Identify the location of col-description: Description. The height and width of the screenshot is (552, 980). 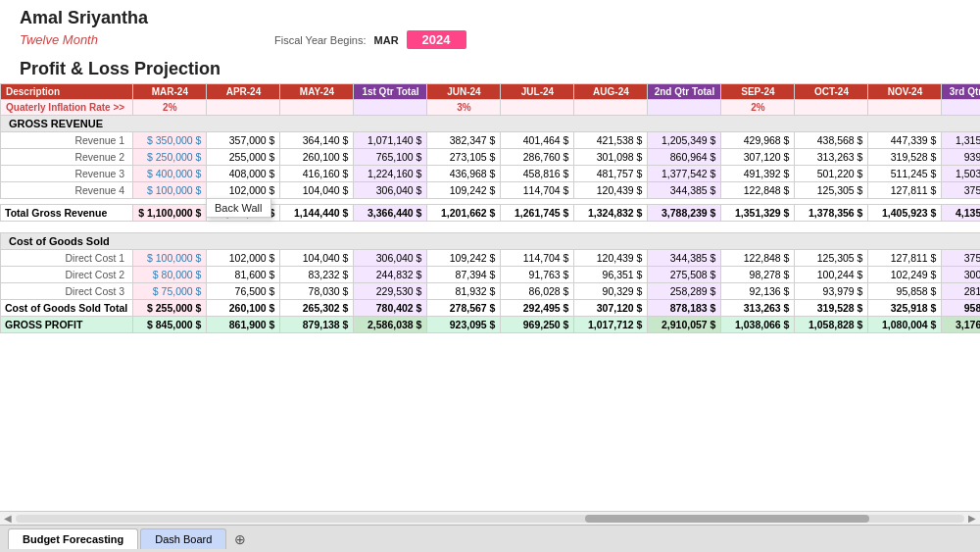
(67, 92).